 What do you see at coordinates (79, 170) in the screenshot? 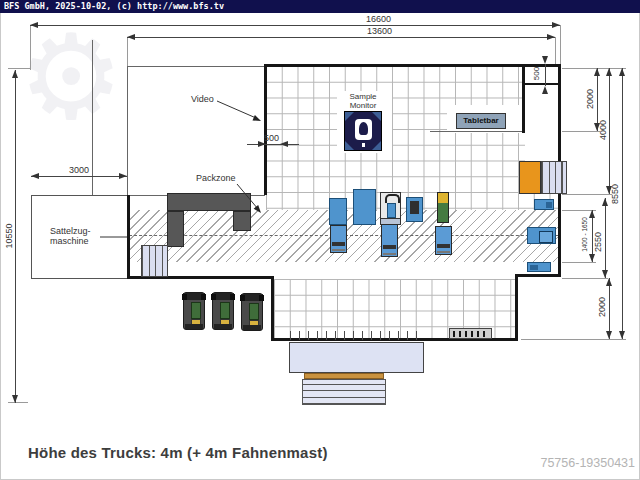
I see `dim-left-width-label: 3000` at bounding box center [79, 170].